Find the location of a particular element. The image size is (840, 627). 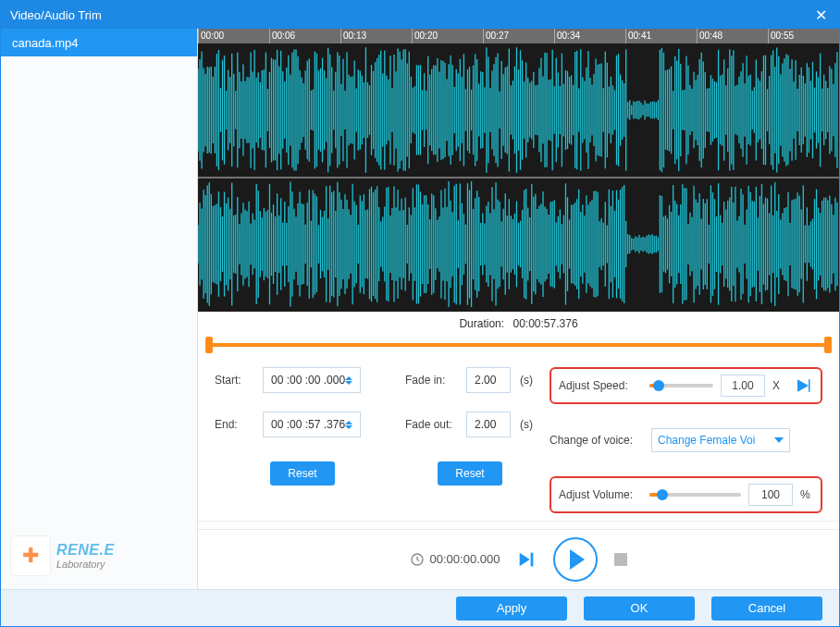

sidebar-file-item: canada.mp4 is located at coordinates (99, 43).